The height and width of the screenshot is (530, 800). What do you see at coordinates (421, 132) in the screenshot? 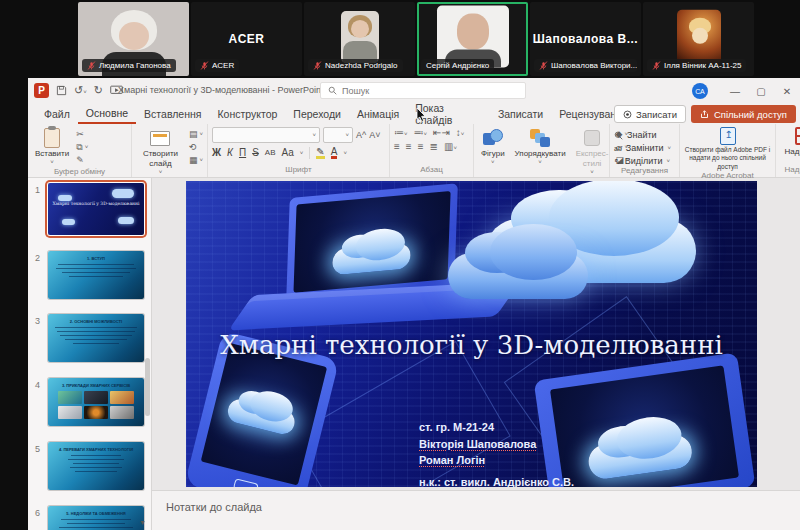
I see `numbering-icon: ≕˅` at bounding box center [421, 132].